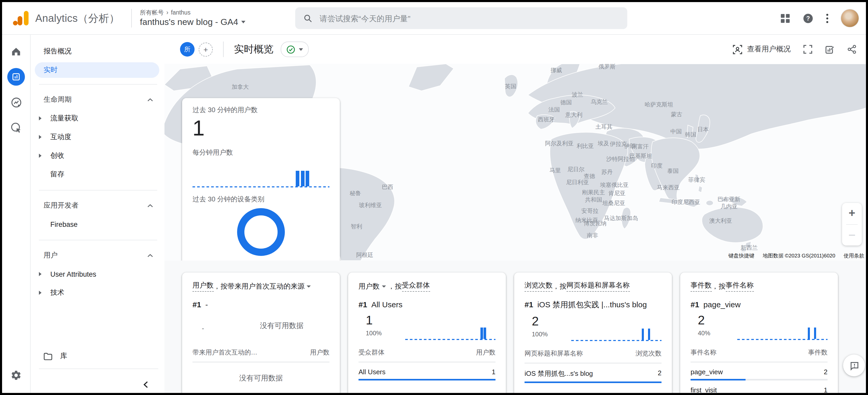  I want to click on sidebar-section-user: 用户, so click(98, 255).